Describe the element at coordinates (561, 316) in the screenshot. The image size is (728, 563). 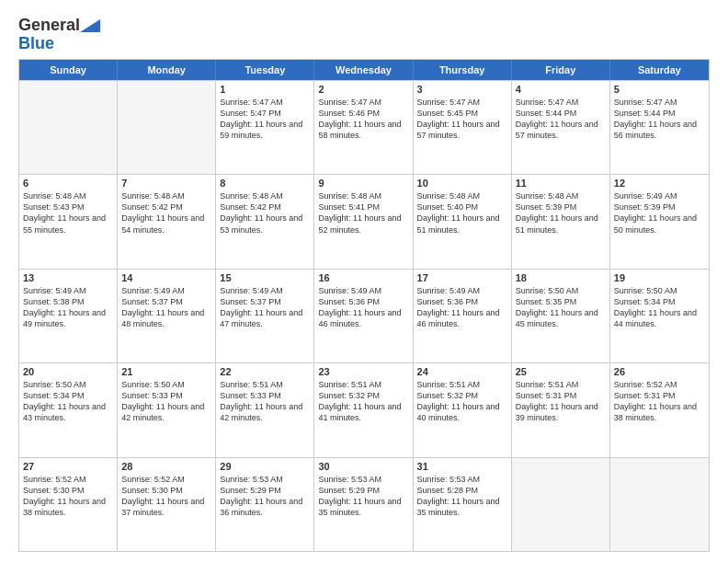
I see `day-cell-18: 18Sunrise: 5:50 AM Sunset: 5:35 PM Dayli…` at that location.